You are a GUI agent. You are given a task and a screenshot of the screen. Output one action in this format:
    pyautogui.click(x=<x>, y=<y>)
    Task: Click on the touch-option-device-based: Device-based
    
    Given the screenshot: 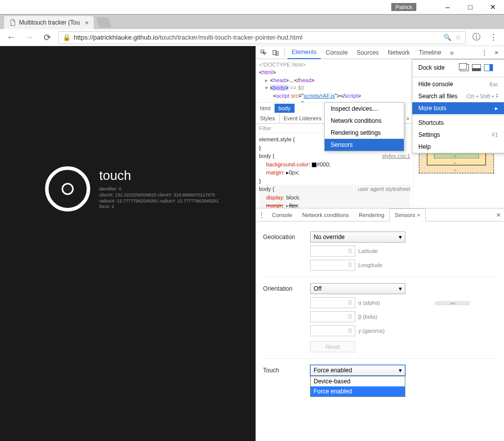 What is the action you would take?
    pyautogui.click(x=358, y=381)
    